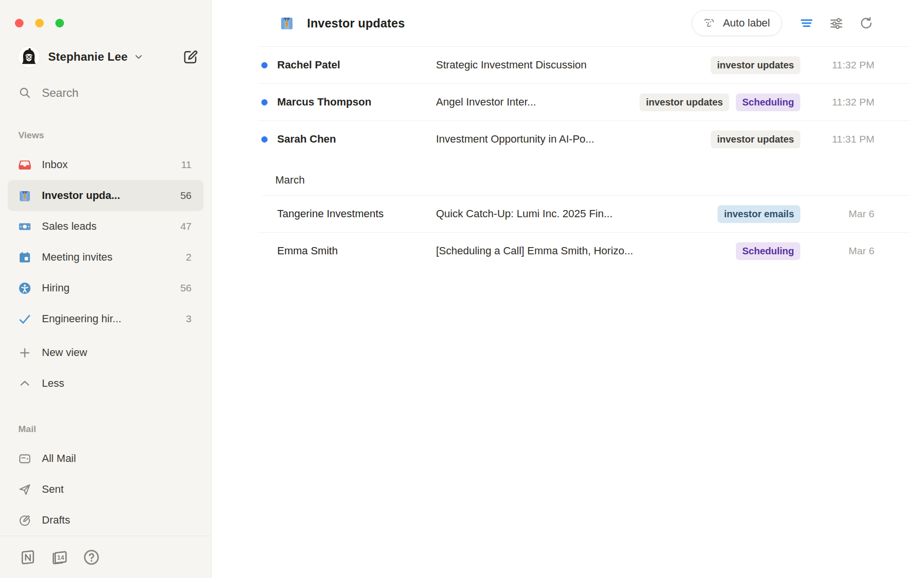 This screenshot has height=578, width=924. Describe the element at coordinates (106, 226) in the screenshot. I see `sidebar-item-sales-leads: Sales leads 47` at that location.